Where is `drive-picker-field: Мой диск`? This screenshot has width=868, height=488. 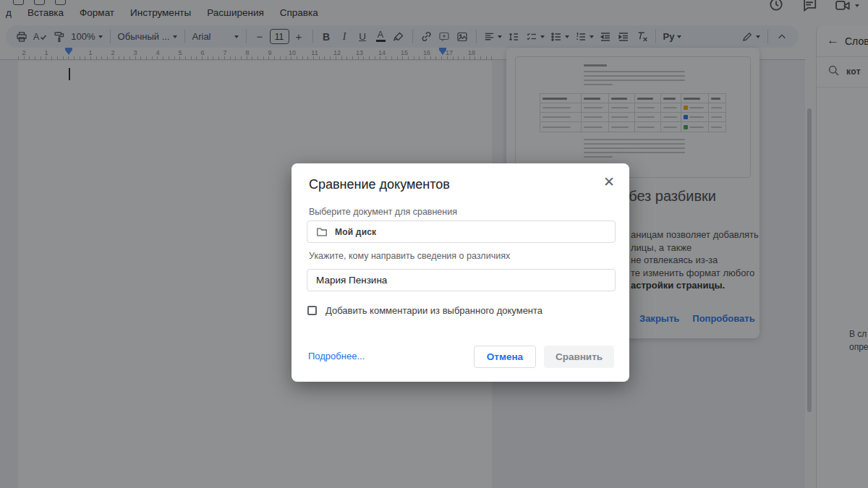 drive-picker-field: Мой диск is located at coordinates (461, 231).